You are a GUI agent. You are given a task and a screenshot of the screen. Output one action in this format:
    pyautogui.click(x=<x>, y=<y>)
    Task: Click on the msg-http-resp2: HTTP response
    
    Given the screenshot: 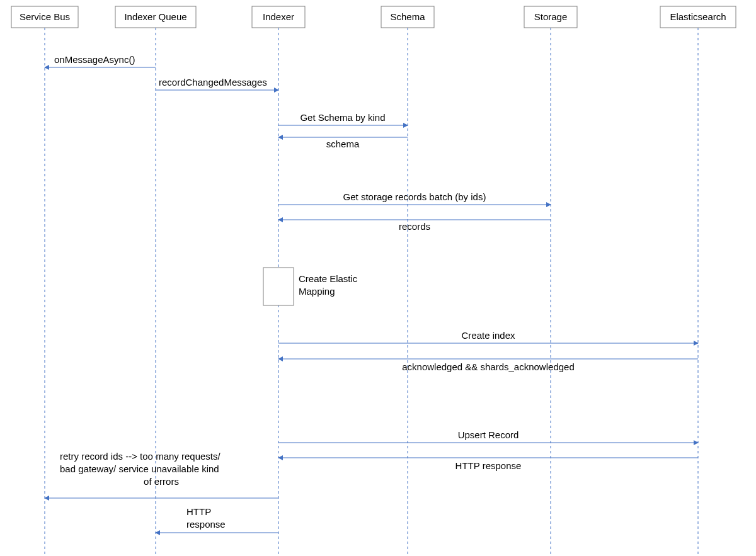 What is the action you would take?
    pyautogui.click(x=217, y=519)
    